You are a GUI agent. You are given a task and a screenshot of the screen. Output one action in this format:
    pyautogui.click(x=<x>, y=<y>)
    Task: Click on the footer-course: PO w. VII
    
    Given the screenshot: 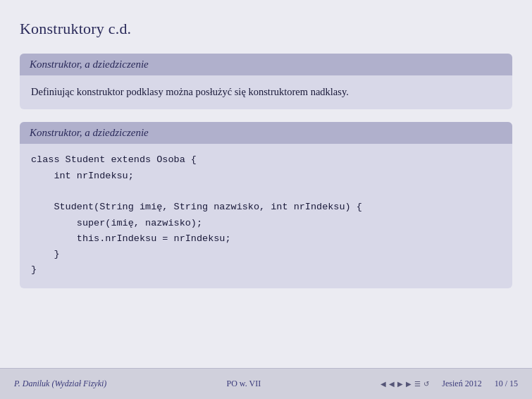 What is the action you would take?
    pyautogui.click(x=244, y=383)
    